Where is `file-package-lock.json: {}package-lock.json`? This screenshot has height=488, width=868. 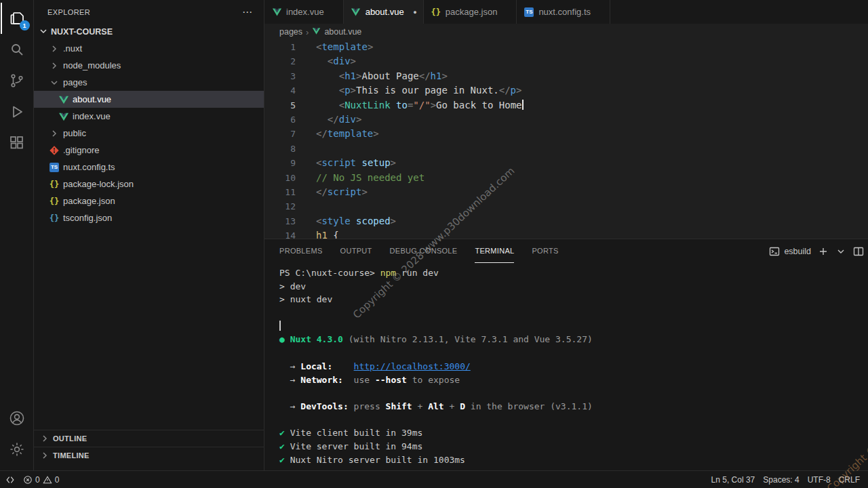 file-package-lock.json: {}package-lock.json is located at coordinates (149, 184).